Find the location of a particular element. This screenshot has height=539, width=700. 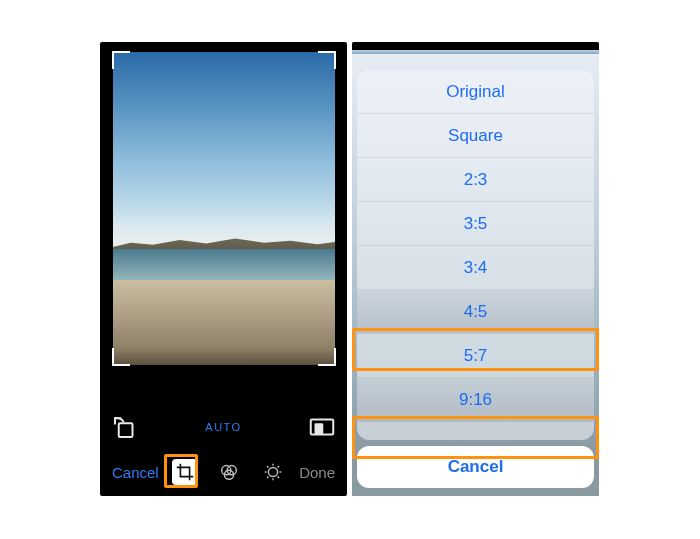

crop-handle-top-right is located at coordinates (327, 60).